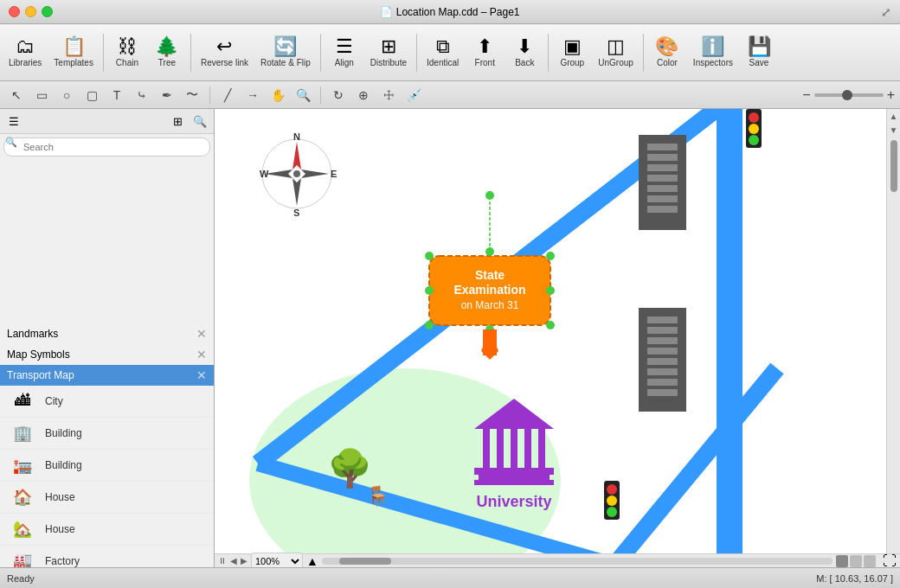 The image size is (900, 588). I want to click on chain-label: Chain, so click(127, 62).